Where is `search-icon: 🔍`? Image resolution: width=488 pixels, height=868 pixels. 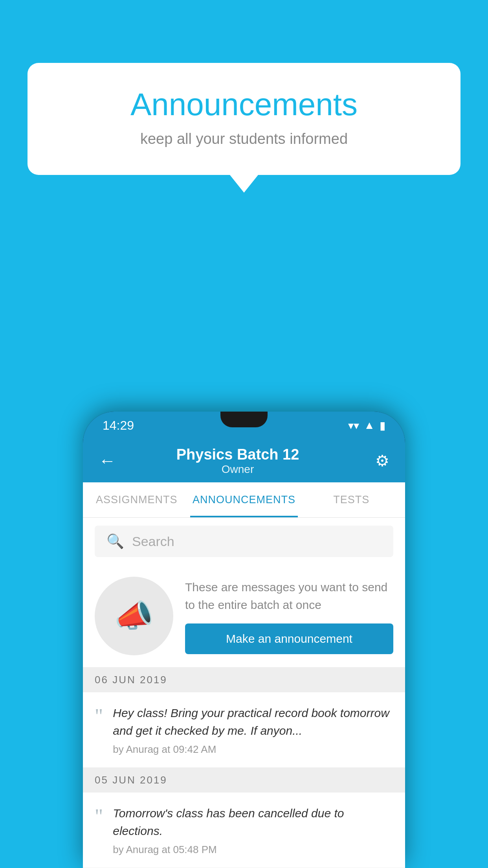 search-icon: 🔍 is located at coordinates (116, 541).